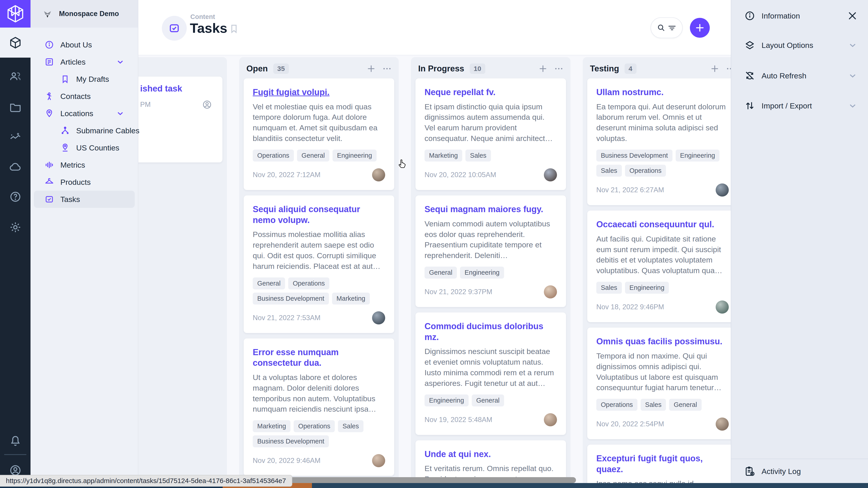  Describe the element at coordinates (800, 471) in the screenshot. I see `sidebar-section-activity-log: Activity Log` at that location.